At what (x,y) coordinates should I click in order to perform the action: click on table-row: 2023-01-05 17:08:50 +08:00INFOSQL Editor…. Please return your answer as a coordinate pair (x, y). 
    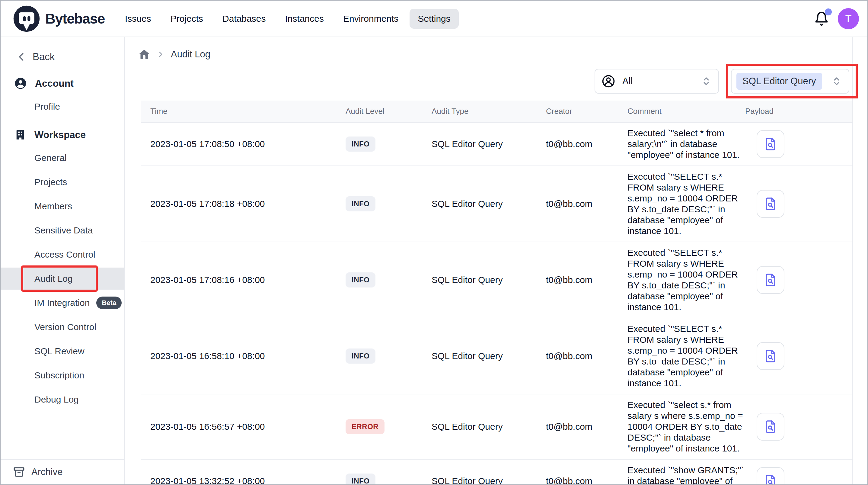
    Looking at the image, I should click on (497, 144).